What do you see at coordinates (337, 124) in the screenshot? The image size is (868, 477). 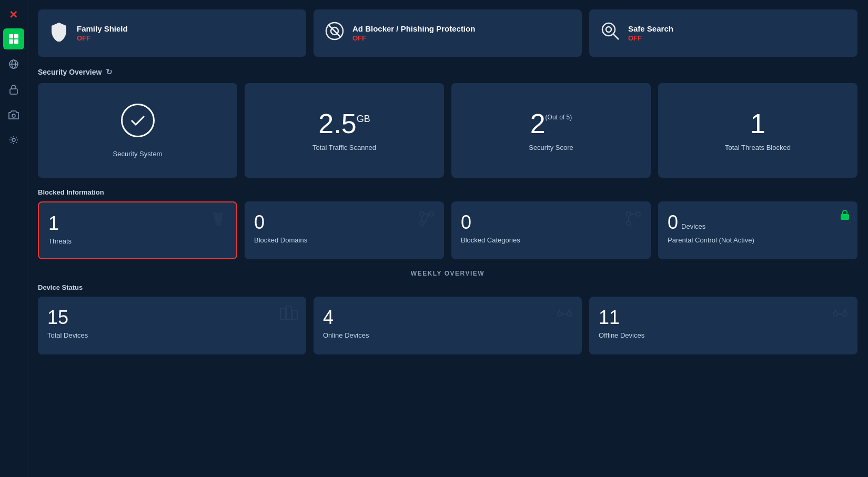 I see `total-traffic-value: 2.5` at bounding box center [337, 124].